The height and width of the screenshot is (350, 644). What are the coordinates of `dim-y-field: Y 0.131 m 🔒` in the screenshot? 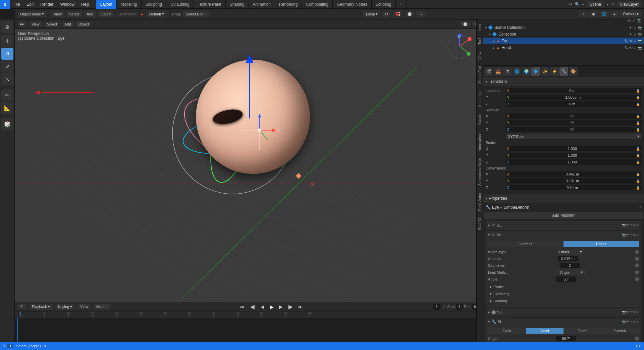 It's located at (574, 181).